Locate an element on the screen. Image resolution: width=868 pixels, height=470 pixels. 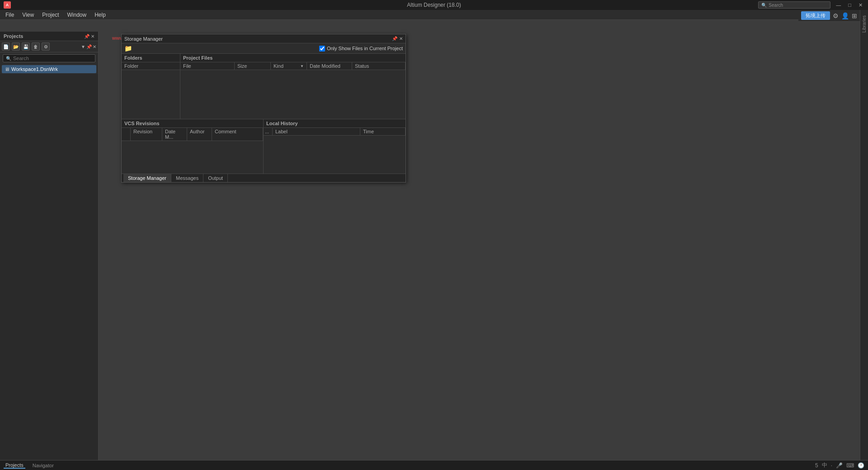
menu-help: Help is located at coordinates (100, 15).